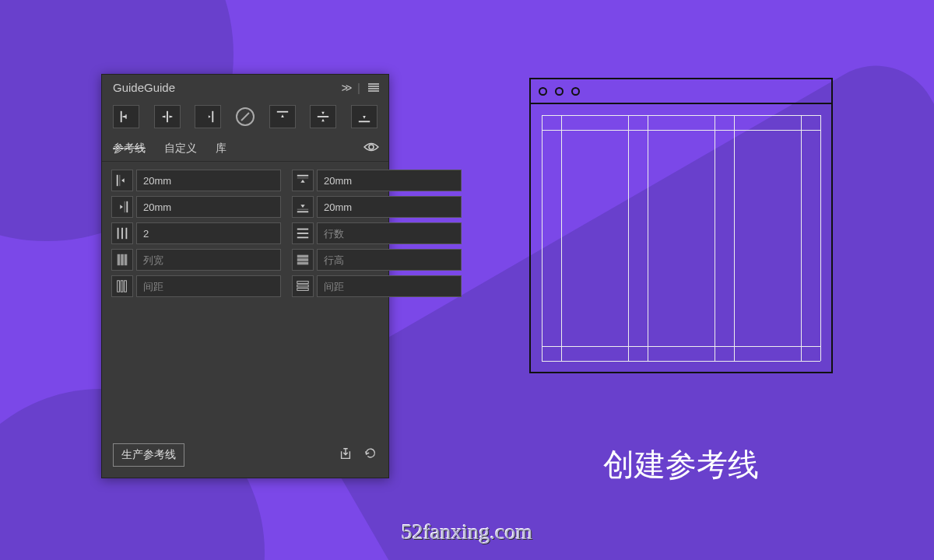  Describe the element at coordinates (122, 233) in the screenshot. I see `columns-icon` at that location.